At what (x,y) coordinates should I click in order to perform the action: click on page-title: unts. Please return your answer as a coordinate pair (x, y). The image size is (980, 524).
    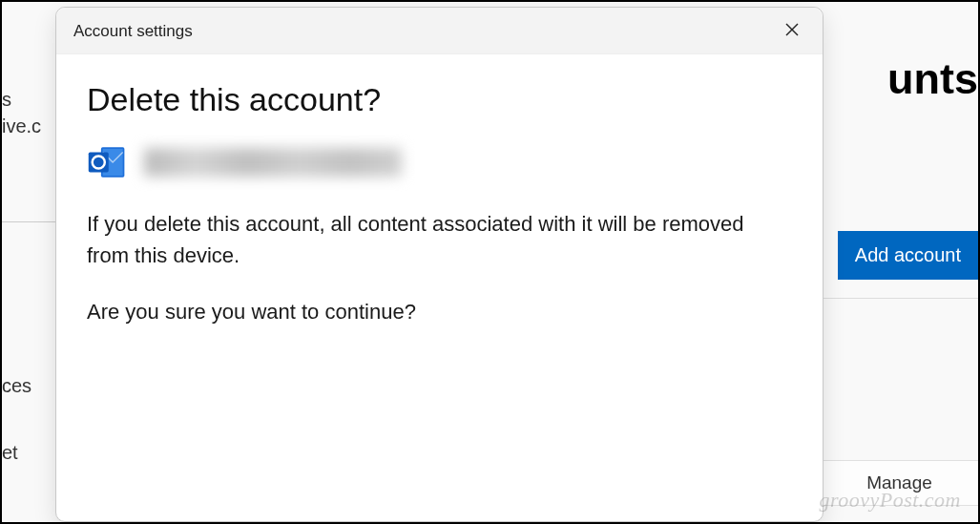
    Looking at the image, I should click on (933, 79).